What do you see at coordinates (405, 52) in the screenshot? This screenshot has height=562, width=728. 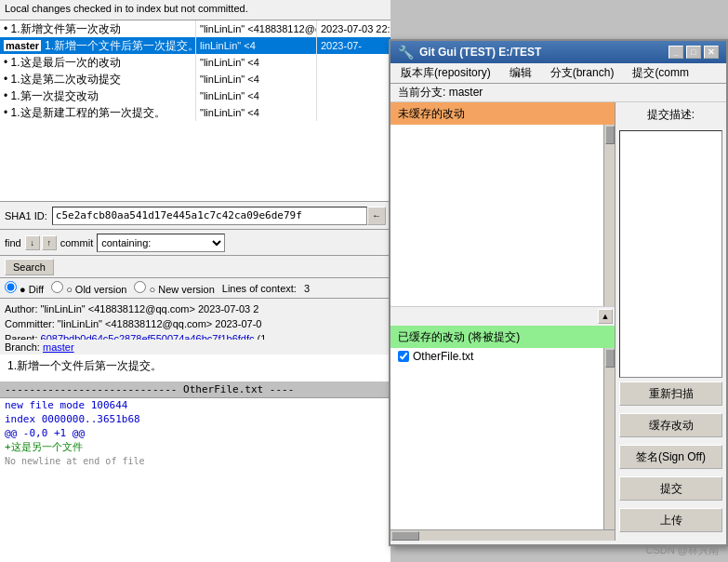 I see `git-gui-icon: 🔧` at bounding box center [405, 52].